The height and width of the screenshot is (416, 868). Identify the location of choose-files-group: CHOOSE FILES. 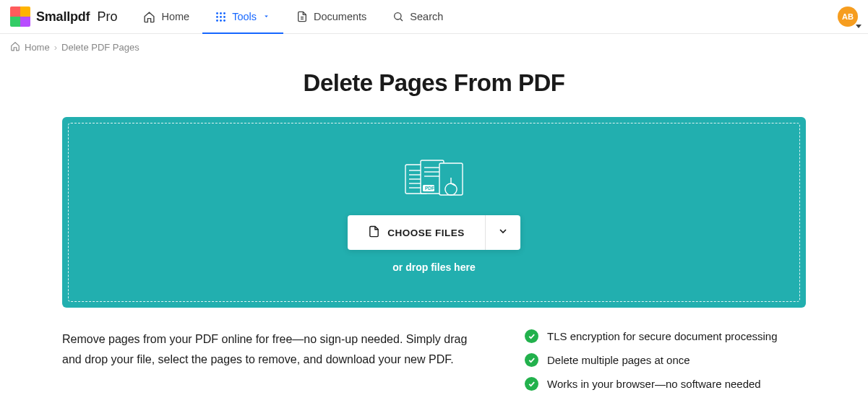
(434, 233).